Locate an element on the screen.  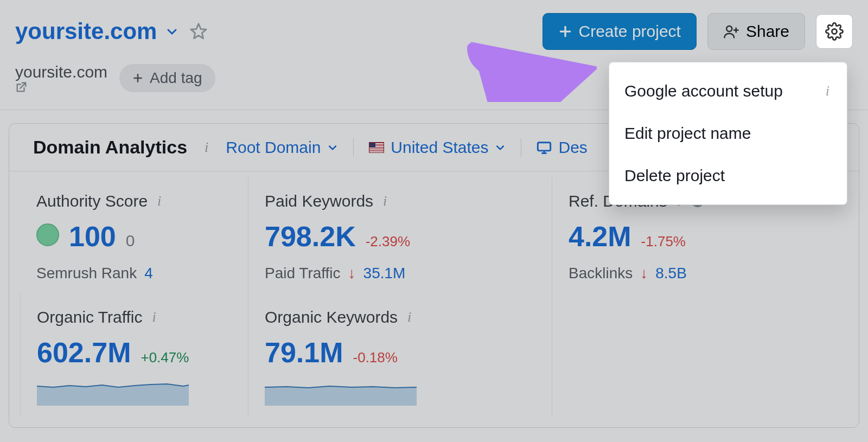
site-name-text: yoursite.com is located at coordinates (86, 31).